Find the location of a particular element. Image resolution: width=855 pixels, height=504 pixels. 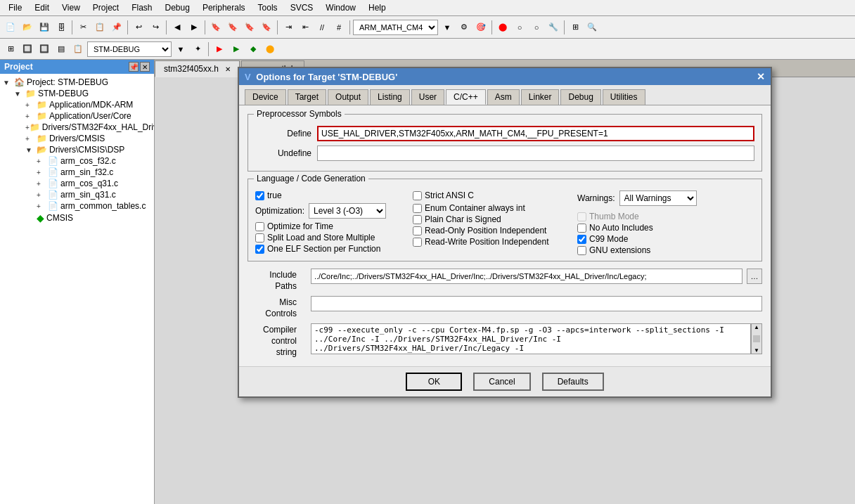

scroll-up-btn: ▲ is located at coordinates (757, 328).